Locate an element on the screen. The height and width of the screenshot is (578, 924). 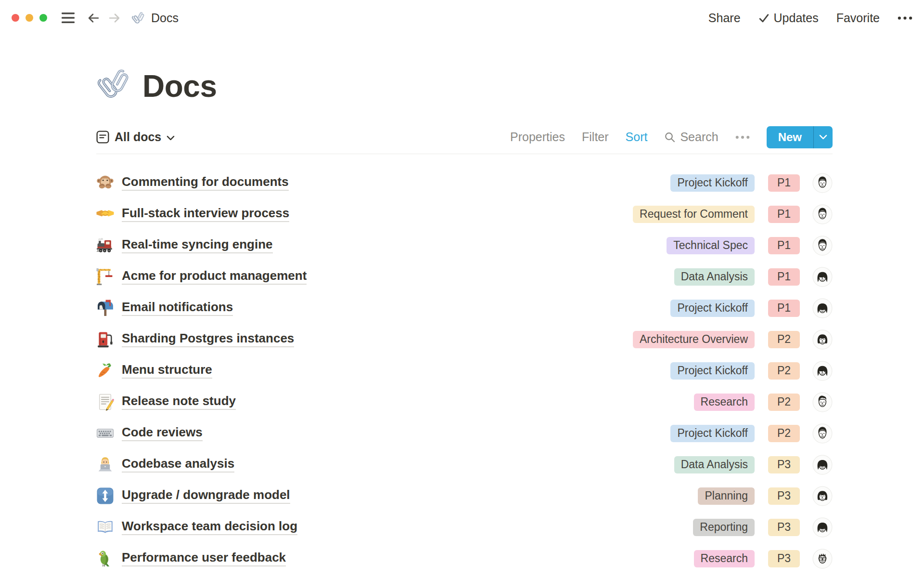
minimize-window-button is located at coordinates (29, 18).